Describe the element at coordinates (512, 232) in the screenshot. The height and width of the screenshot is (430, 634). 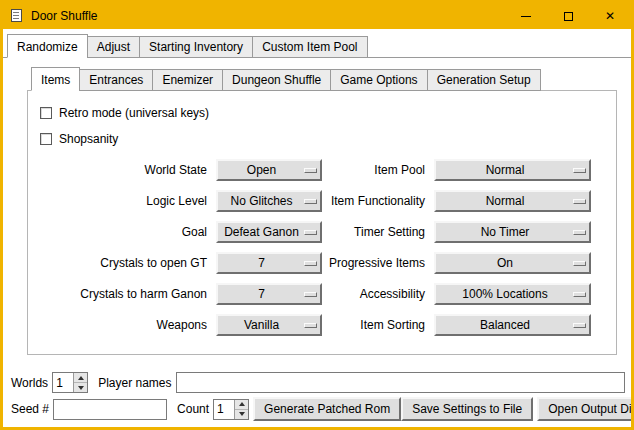
I see `timer-setting-dropdown: No Timer` at that location.